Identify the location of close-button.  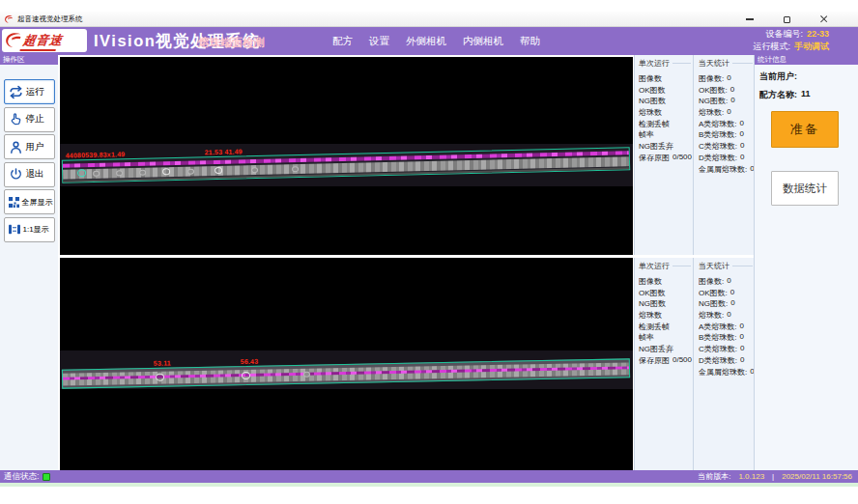
(823, 19).